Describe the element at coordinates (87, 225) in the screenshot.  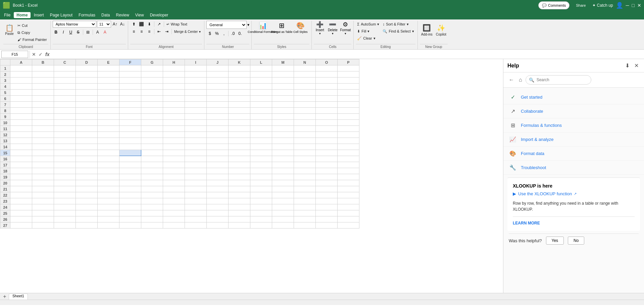
I see `cell-D27` at that location.